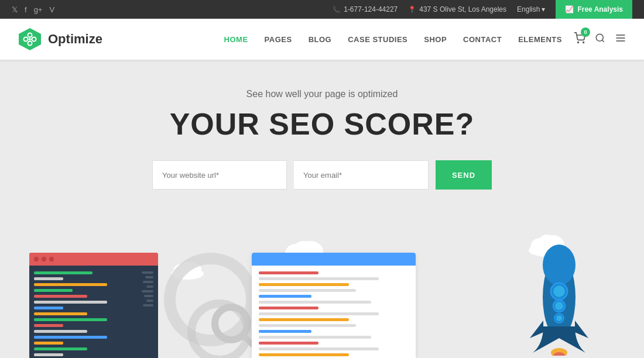 The image size is (644, 358). I want to click on nav-pages: PAGES, so click(279, 40).